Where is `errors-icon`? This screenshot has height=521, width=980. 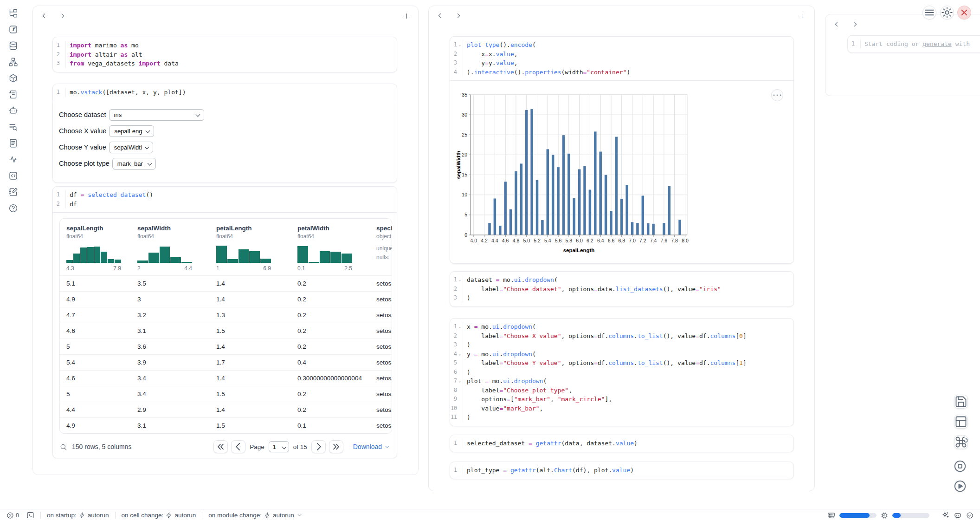
errors-icon is located at coordinates (10, 515).